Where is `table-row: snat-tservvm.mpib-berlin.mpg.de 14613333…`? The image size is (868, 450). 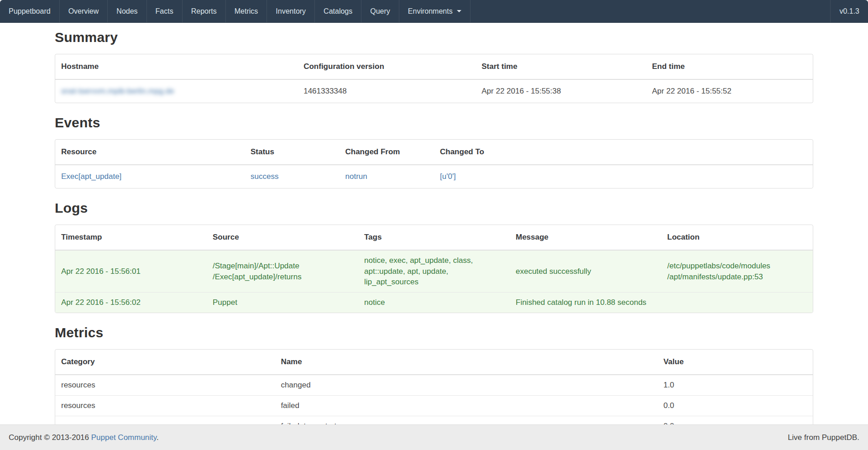
table-row: snat-tservvm.mpib-berlin.mpg.de 14613333… is located at coordinates (434, 91).